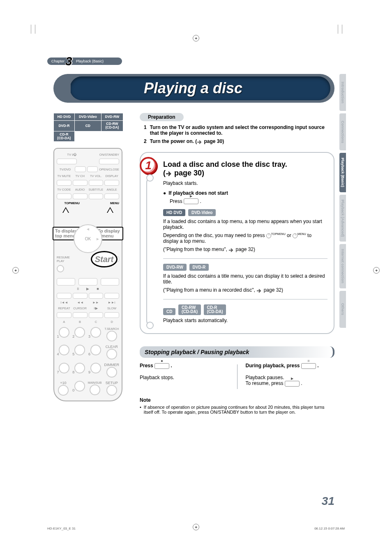 The height and width of the screenshot is (555, 392). Describe the element at coordinates (85, 61) in the screenshot. I see `chapter-tab: Chapter Playback (Basic) 3` at that location.